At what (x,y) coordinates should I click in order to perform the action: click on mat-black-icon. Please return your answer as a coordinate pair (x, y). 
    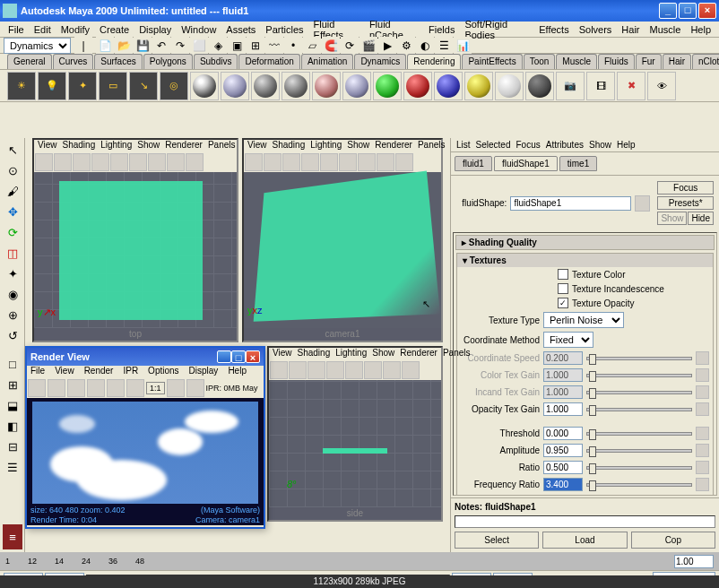
    Looking at the image, I should click on (540, 86).